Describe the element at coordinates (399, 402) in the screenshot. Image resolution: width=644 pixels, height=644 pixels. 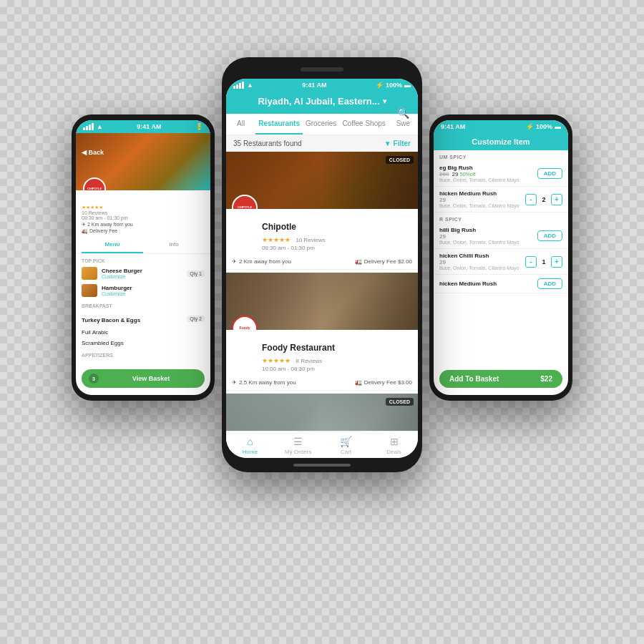
I see `sushi-closed-badge: CLOSED` at that location.